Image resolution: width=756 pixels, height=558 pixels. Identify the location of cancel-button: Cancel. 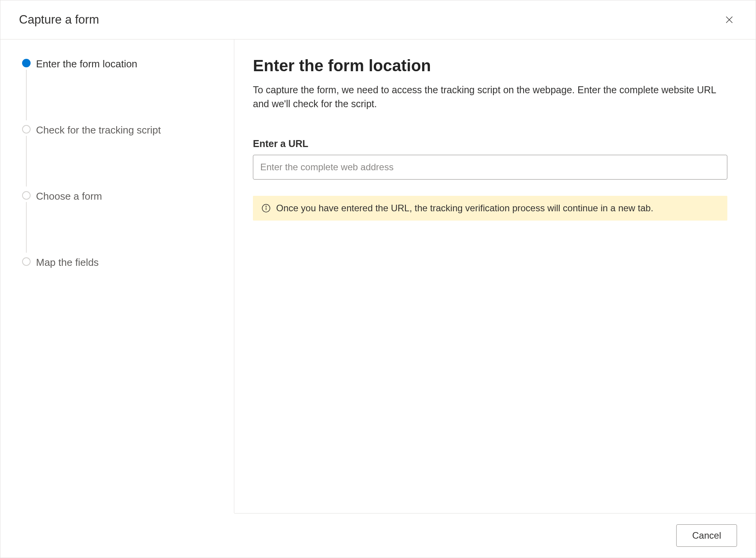
(706, 536).